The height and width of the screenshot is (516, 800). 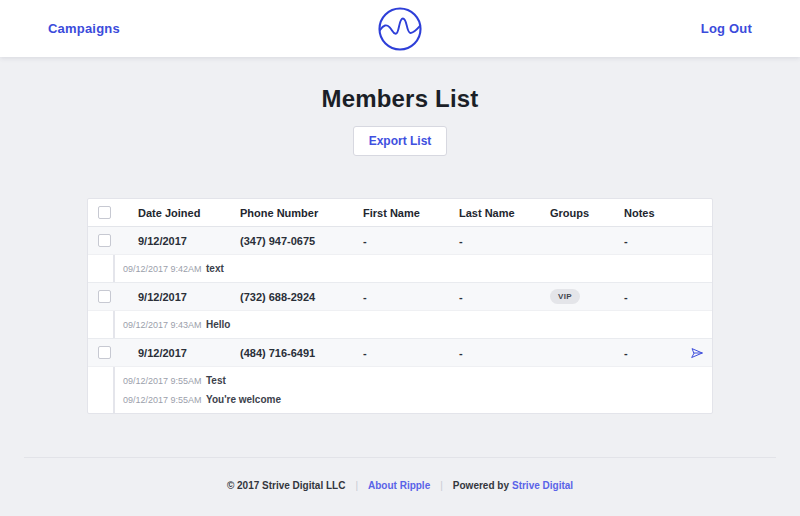 I want to click on cell-phone-number: (347) 947-0675, so click(x=302, y=241).